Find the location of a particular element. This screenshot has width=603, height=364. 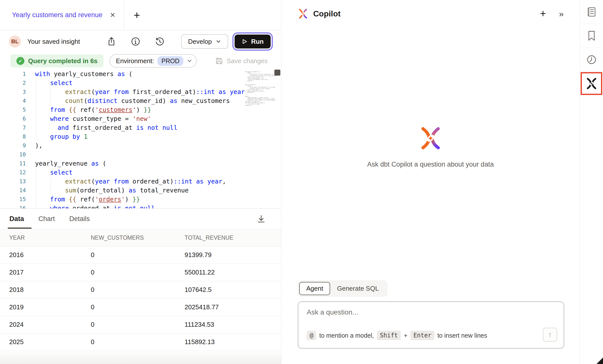

environment-selector: Environment: PROD is located at coordinates (153, 61).